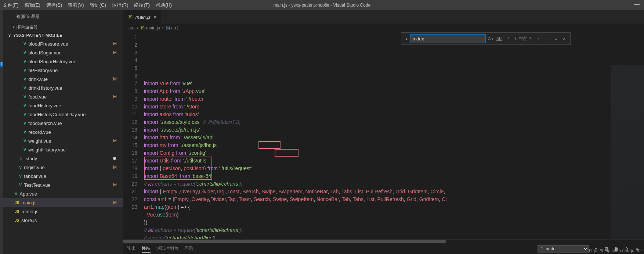  What do you see at coordinates (627, 153) in the screenshot?
I see `minimap` at bounding box center [627, 153].